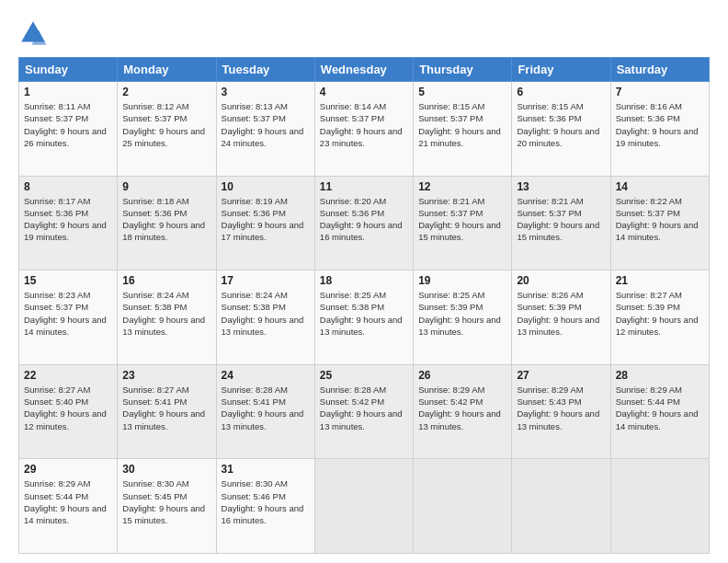 Image resolution: width=728 pixels, height=563 pixels. Describe the element at coordinates (166, 92) in the screenshot. I see `day-number: 2` at that location.